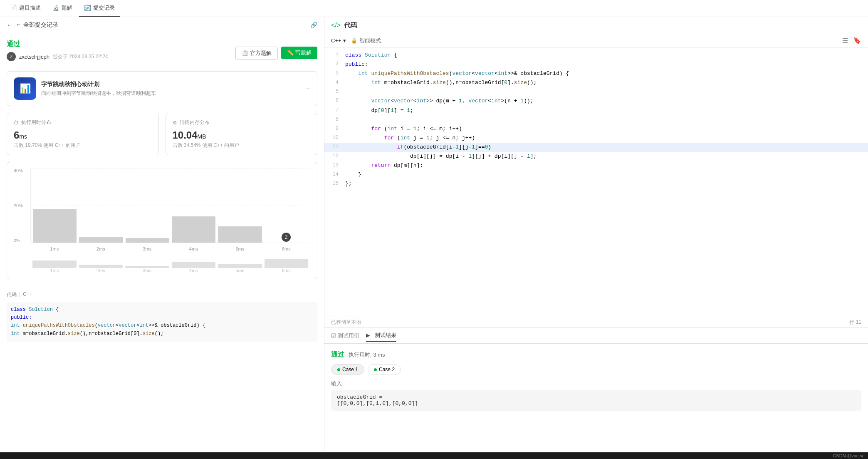 Image resolution: width=868 pixels, height=459 pixels. What do you see at coordinates (334, 335) in the screenshot?
I see `checkbox-icon: ☑` at bounding box center [334, 335].